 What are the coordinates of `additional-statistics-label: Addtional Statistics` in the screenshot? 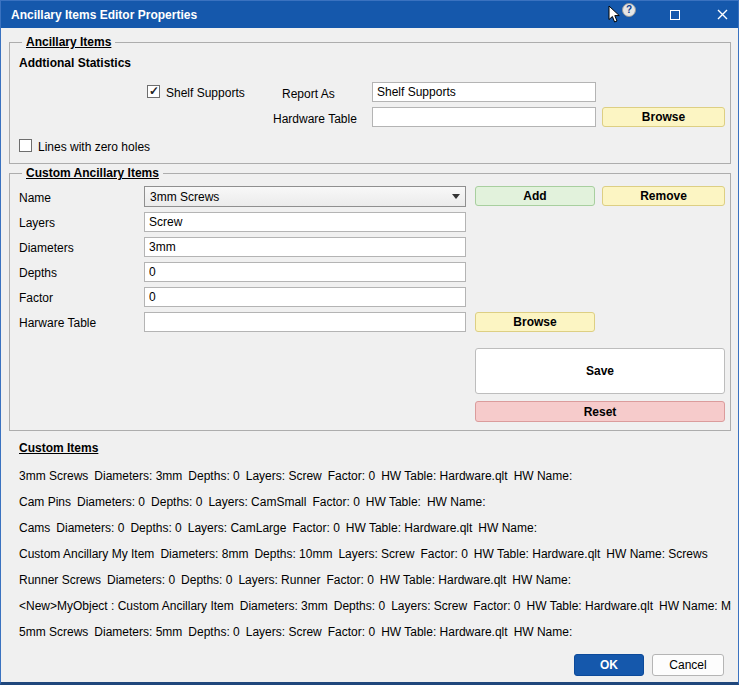 It's located at (75, 63).